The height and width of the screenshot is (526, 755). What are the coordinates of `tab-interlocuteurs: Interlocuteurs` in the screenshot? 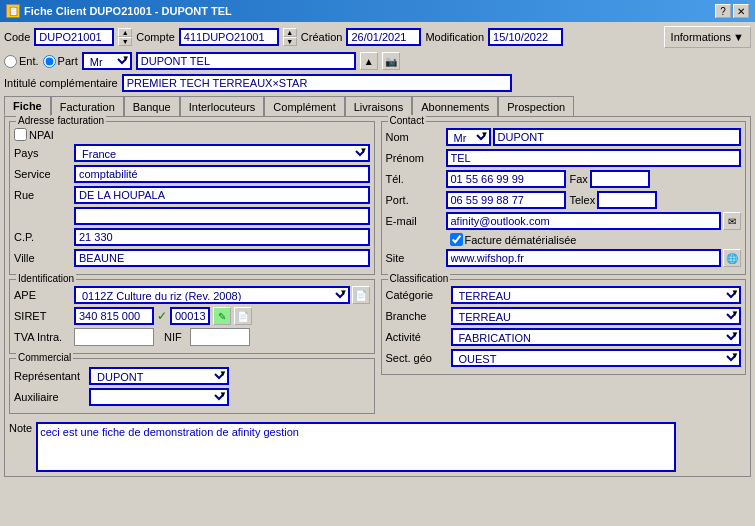 It's located at (222, 106).